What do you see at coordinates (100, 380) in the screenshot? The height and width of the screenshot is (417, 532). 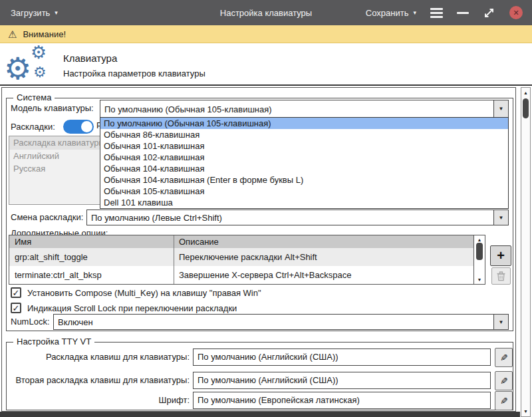 I see `tty-layout2-label: Вторая раскладка клавиш для клавиатуры:` at bounding box center [100, 380].